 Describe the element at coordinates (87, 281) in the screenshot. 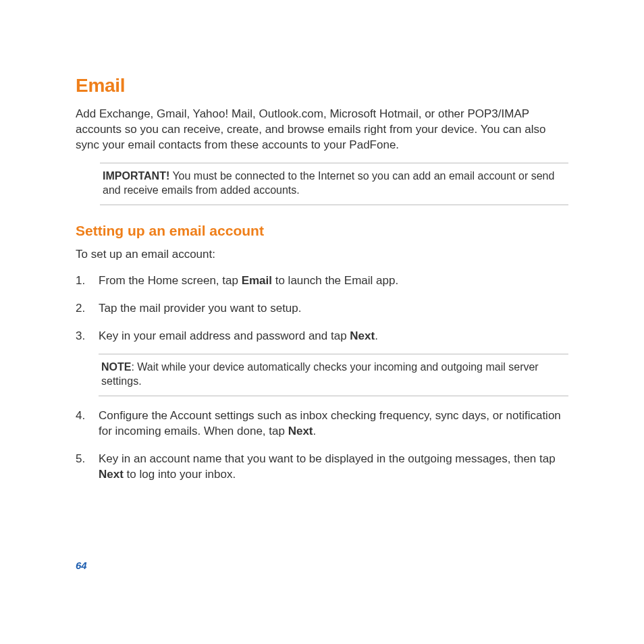

I see `step-number: 1.` at that location.